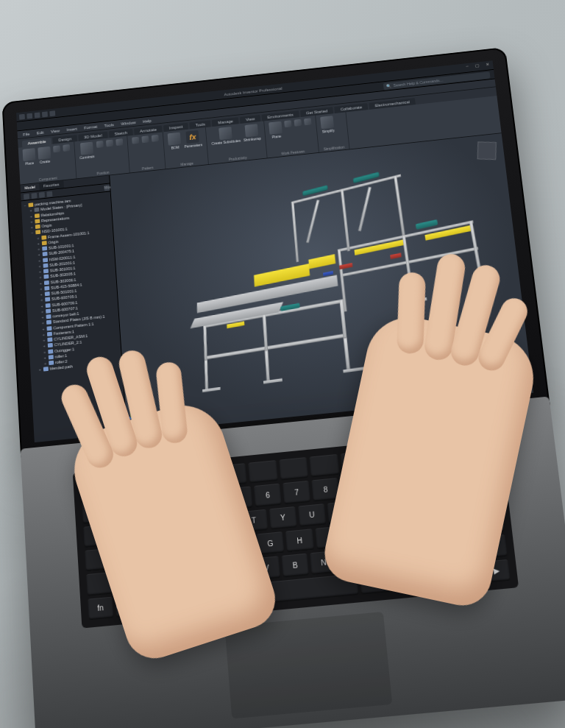 Image resolution: width=565 pixels, height=728 pixels. What do you see at coordinates (55, 131) in the screenshot?
I see `menu-view: View` at bounding box center [55, 131].